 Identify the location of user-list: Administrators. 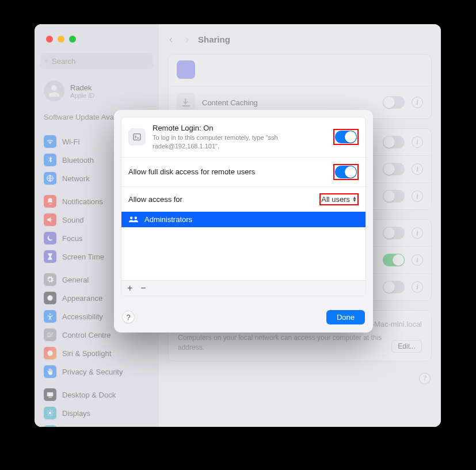
(243, 246).